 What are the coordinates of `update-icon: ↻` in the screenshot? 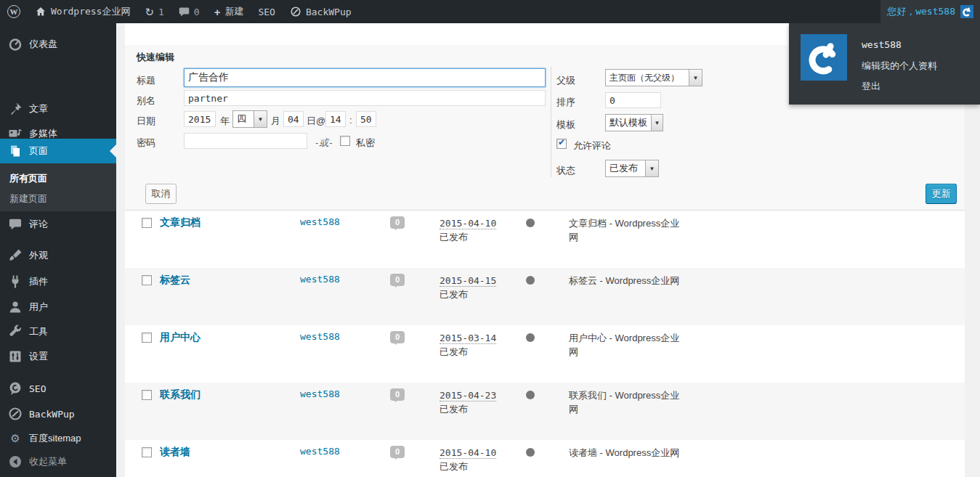 It's located at (150, 12).